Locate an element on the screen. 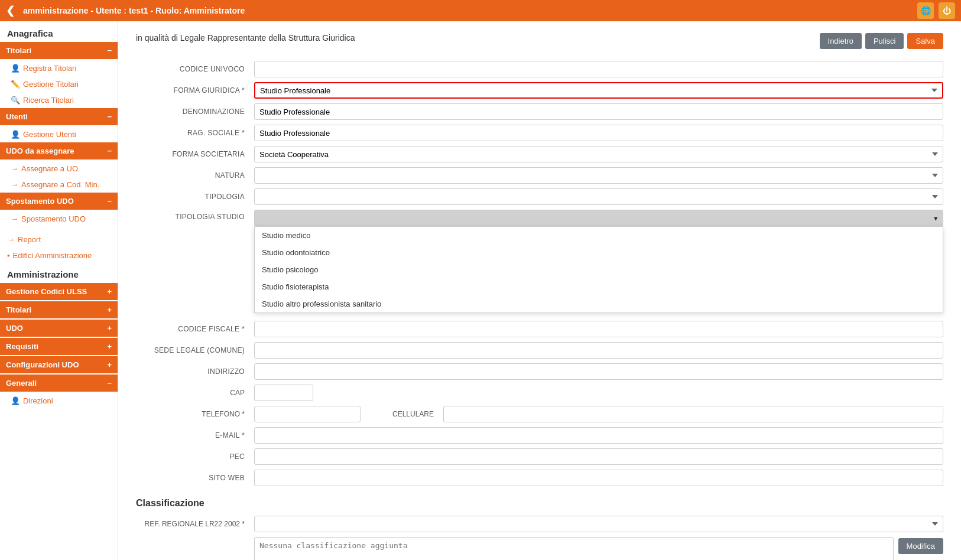 The height and width of the screenshot is (560, 961). sidebar-link-label: Report is located at coordinates (30, 240).